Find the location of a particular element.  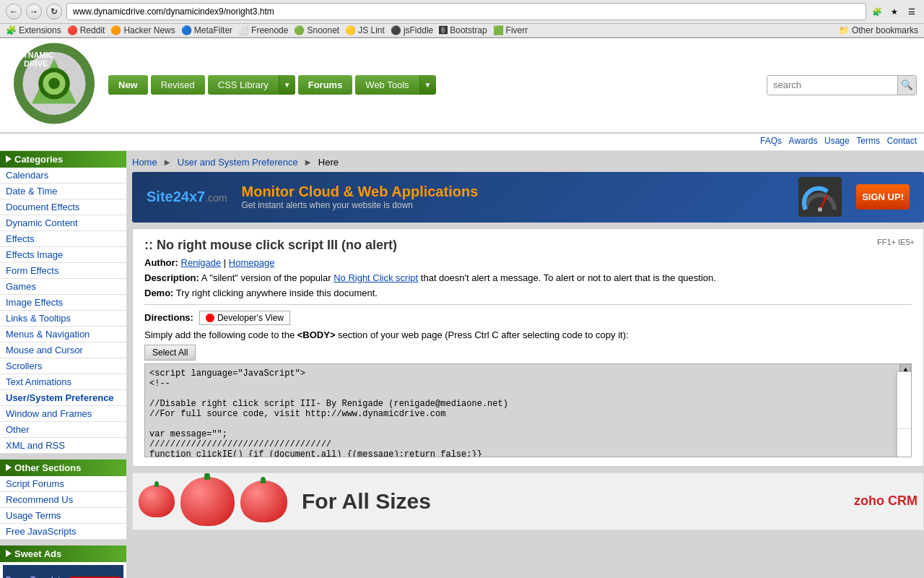

browser-toolbar: ← → ↻ 🧩 ★ ☰ is located at coordinates (462, 12).